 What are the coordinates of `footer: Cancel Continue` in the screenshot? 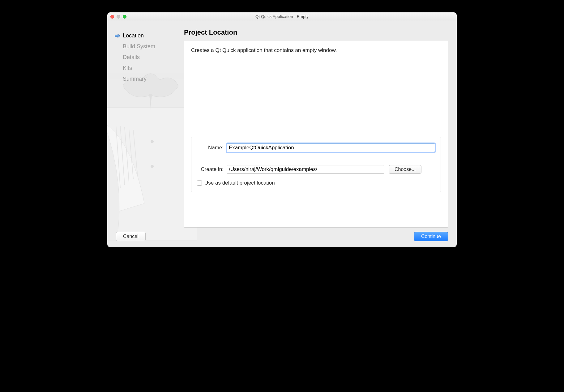 It's located at (278, 240).